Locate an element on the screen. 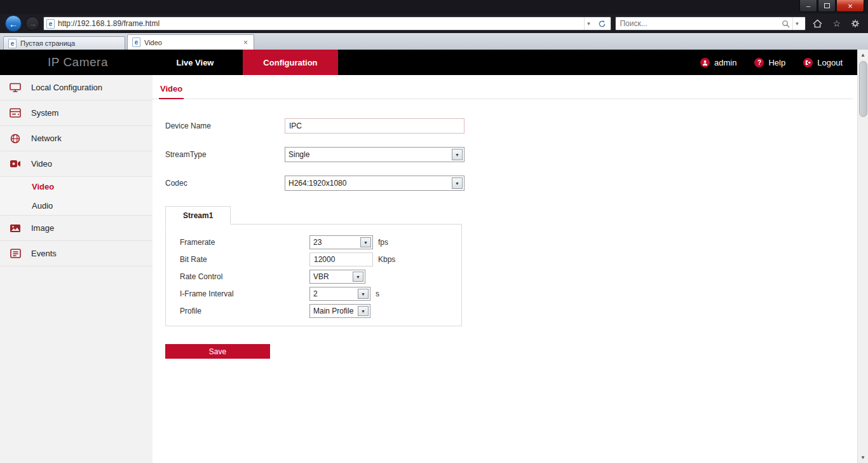  browser-tabbar: e Пустая страница e Video × is located at coordinates (434, 41).